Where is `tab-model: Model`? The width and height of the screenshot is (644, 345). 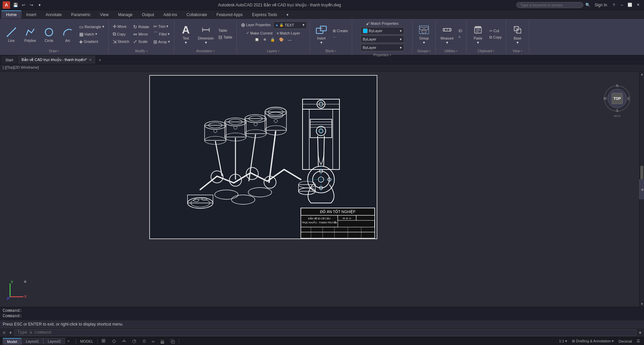
tab-model: Model is located at coordinates (12, 341).